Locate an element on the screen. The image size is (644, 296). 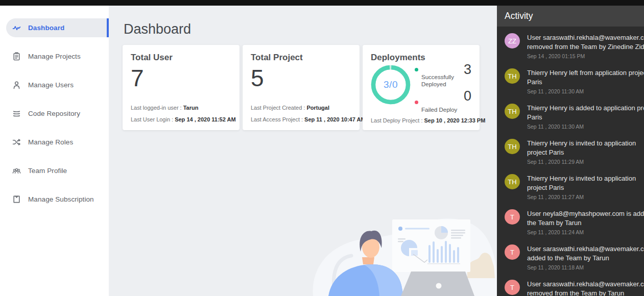
dashboard-illustration is located at coordinates (400, 253).